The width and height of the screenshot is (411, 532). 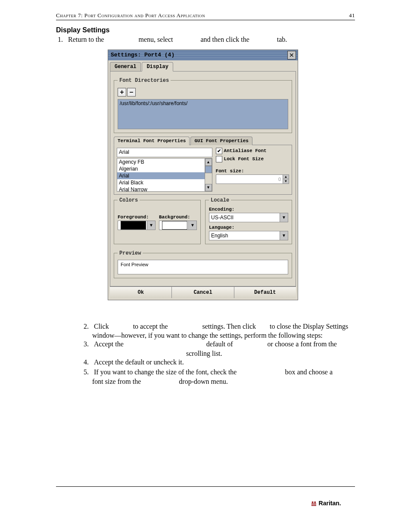 I want to click on font-item: Arial Black, so click(x=161, y=183).